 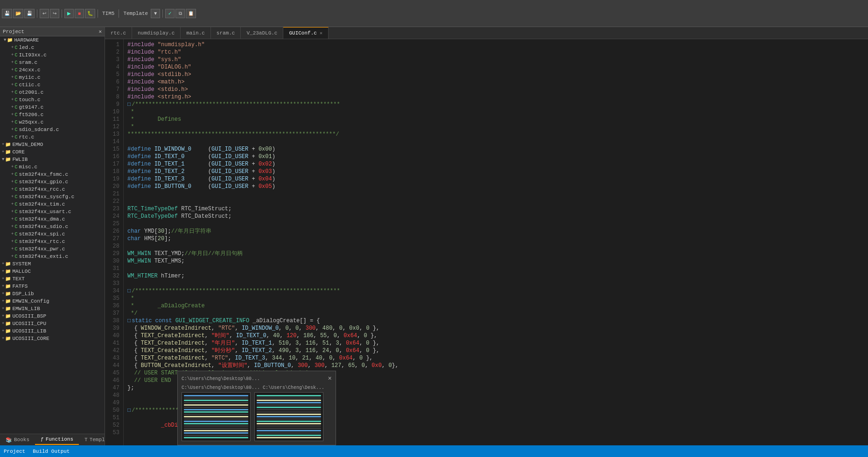 I want to click on tab-guiconf: GUIConf.c ✕, so click(x=306, y=33).